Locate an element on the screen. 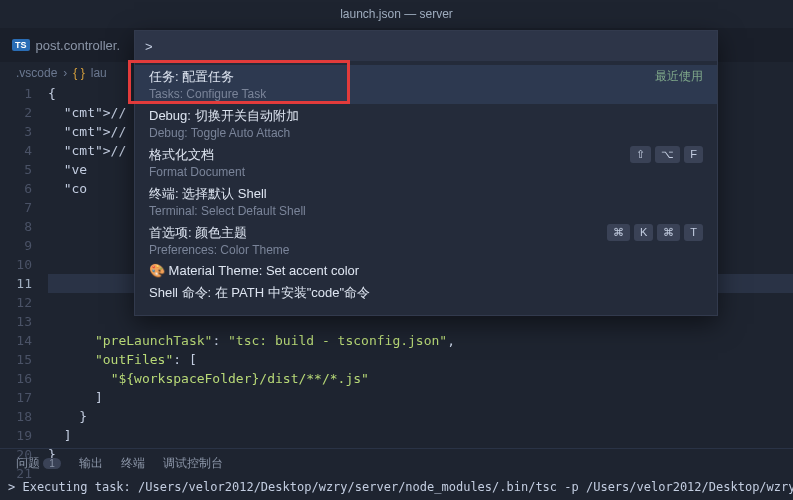  breadcrumb-seg: lau is located at coordinates (99, 73).